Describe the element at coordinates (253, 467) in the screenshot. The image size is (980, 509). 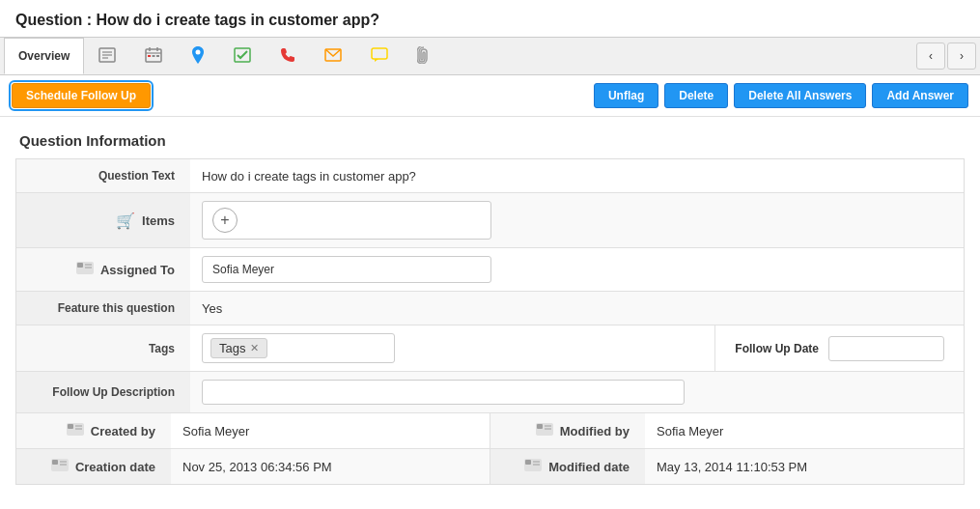
I see `creation-date-cell: Creation date Nov 25, 2013 06:34:56 PM` at that location.